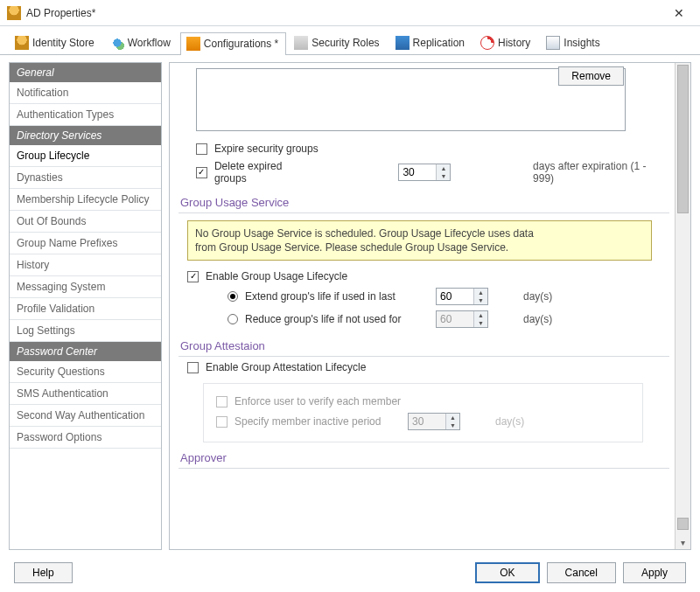 The width and height of the screenshot is (700, 592). I want to click on tab-label: Security Roles, so click(345, 43).